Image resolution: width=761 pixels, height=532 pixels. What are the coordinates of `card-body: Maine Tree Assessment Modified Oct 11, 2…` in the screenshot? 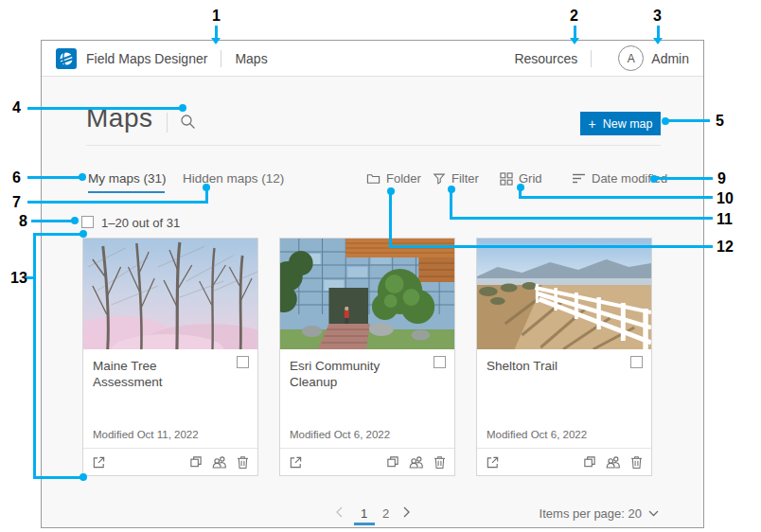 It's located at (170, 399).